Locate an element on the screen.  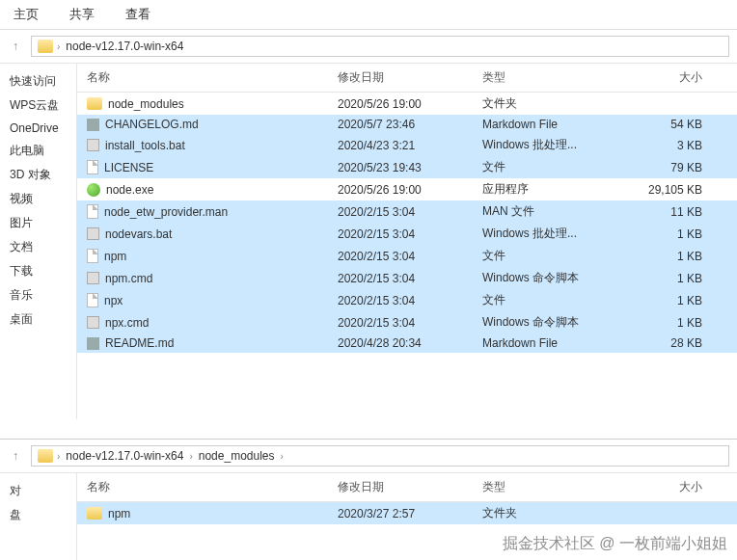
file-row: npm.cmd 2020/2/15 3:04 Windows 命令脚本 1 KB is located at coordinates (407, 278).